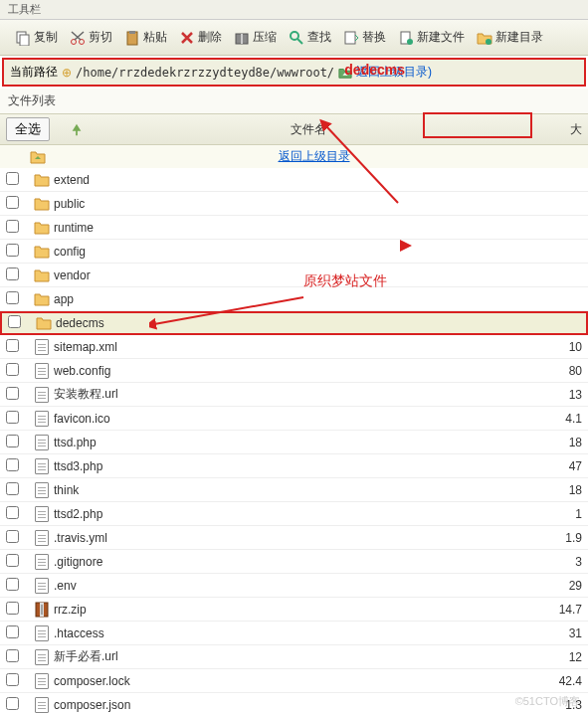 Image resolution: width=588 pixels, height=713 pixels. Describe the element at coordinates (293, 252) in the screenshot. I see `file-name: config` at that location.